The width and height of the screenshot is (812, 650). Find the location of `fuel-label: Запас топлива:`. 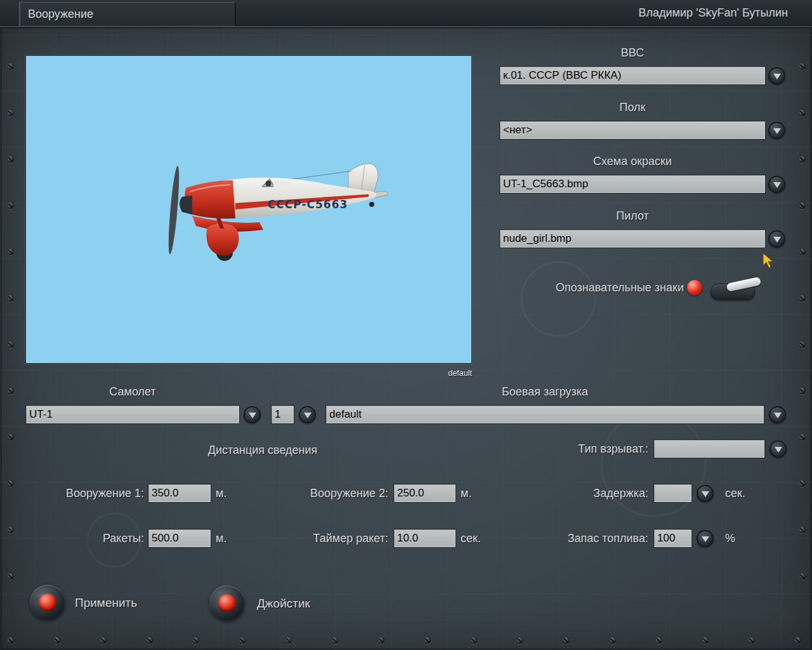

fuel-label: Запас топлива: is located at coordinates (575, 538).